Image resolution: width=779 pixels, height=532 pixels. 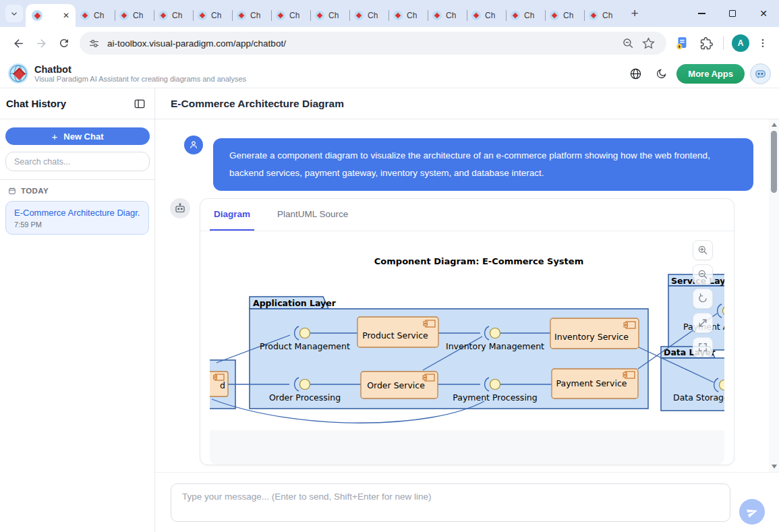 What do you see at coordinates (595, 384) in the screenshot?
I see `payment-service-component: Payment Service` at bounding box center [595, 384].